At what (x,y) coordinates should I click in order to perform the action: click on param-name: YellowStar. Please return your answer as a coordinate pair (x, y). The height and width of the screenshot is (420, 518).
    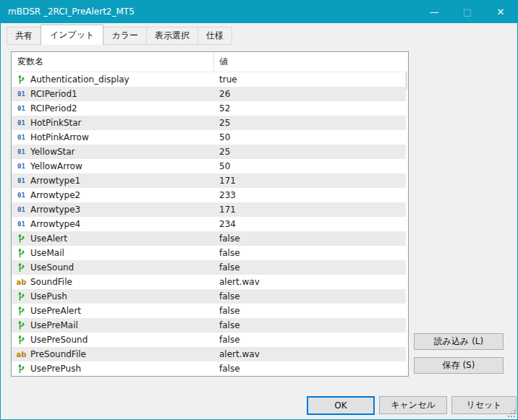
    Looking at the image, I should click on (53, 152).